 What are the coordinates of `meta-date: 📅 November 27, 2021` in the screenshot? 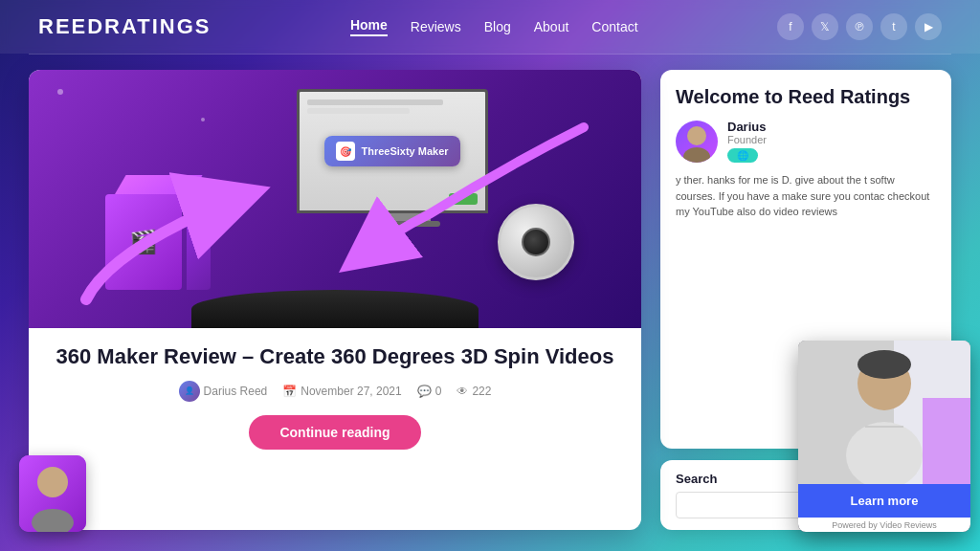 It's located at (342, 391).